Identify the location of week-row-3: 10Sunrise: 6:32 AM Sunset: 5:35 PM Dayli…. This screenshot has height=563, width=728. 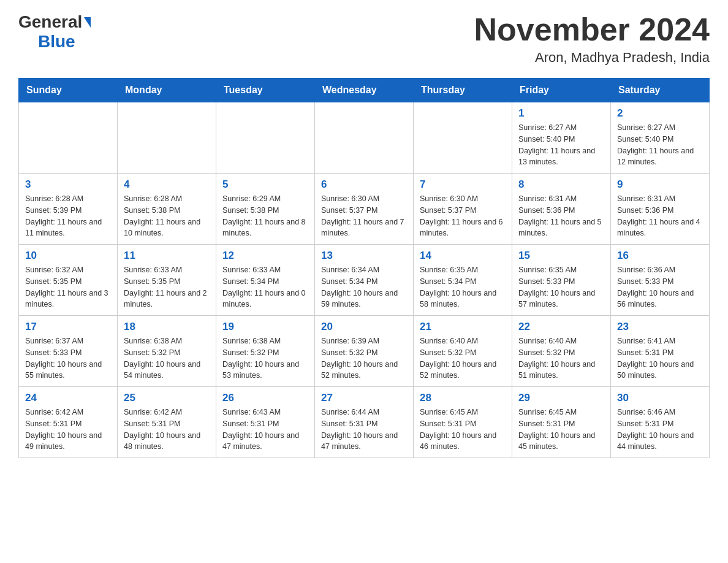
(364, 280).